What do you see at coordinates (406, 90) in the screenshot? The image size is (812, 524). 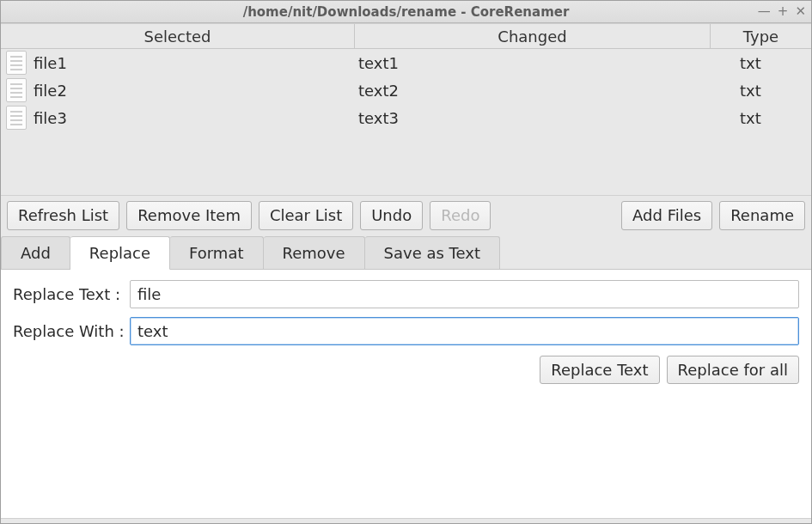 I see `table-row: file2 text2 txt` at bounding box center [406, 90].